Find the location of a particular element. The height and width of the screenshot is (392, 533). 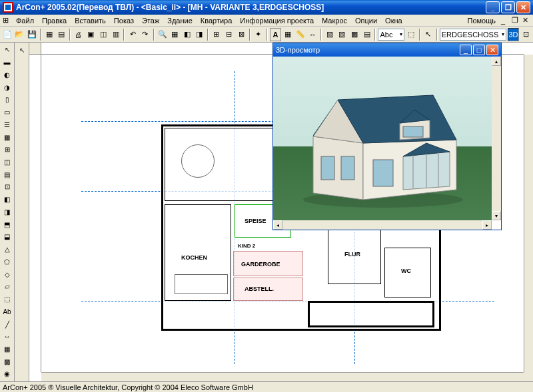

scroll-right-icon: ▸ is located at coordinates (487, 225).